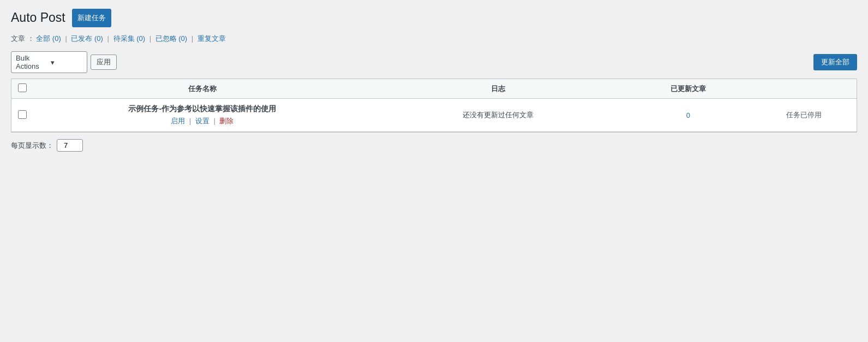  What do you see at coordinates (499, 116) in the screenshot?
I see `row-log-cell: 还没有更新过任何文章` at bounding box center [499, 116].